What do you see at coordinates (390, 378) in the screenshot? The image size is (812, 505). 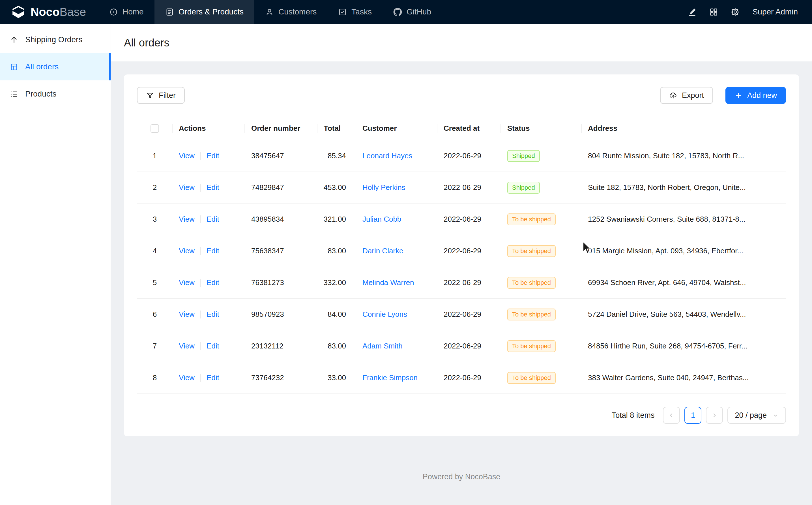 I see `customer-link: Frankie Simpson` at bounding box center [390, 378].